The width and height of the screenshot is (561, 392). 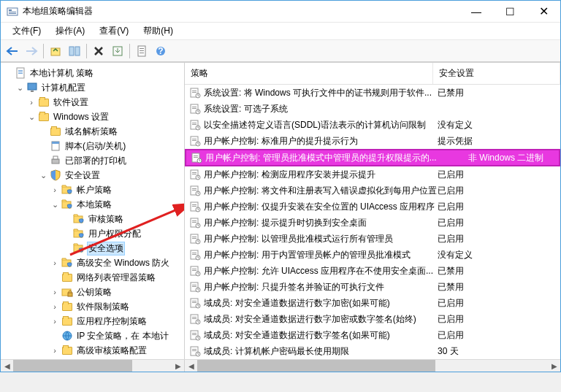 I want to click on policy-row: 以安全描述符定义语言(SDDL)语法表示的计算机访问限制没有定义, so click(x=373, y=125).